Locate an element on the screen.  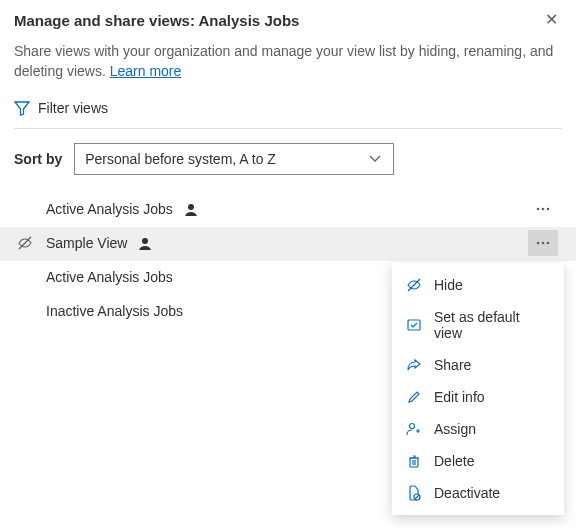
menu-item-label: Deactivate is located at coordinates (467, 493).